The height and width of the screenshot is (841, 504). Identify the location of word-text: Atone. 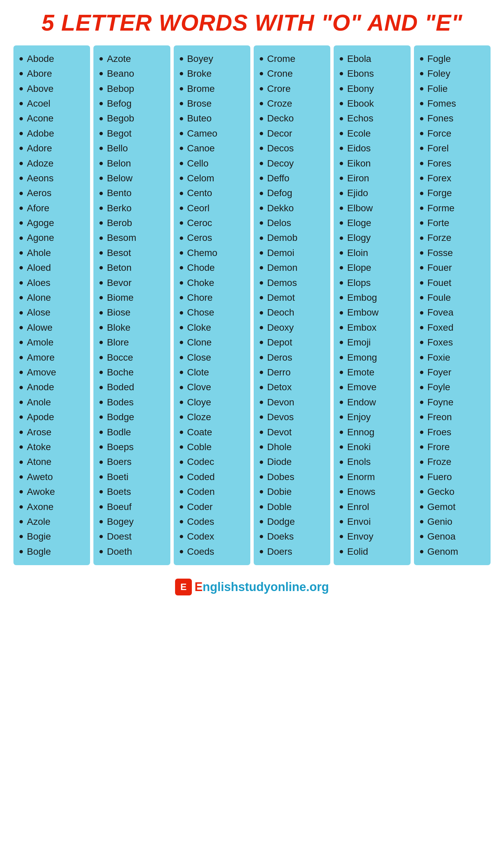
(39, 462).